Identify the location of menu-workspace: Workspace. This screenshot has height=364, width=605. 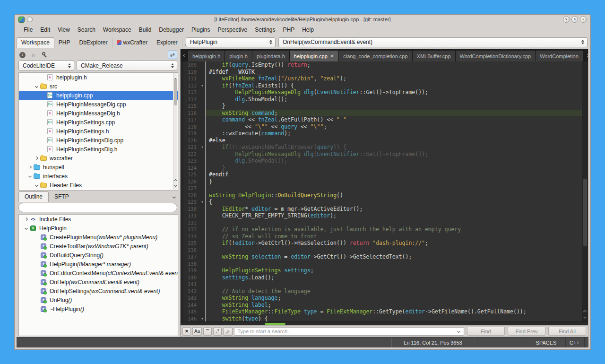
(117, 30).